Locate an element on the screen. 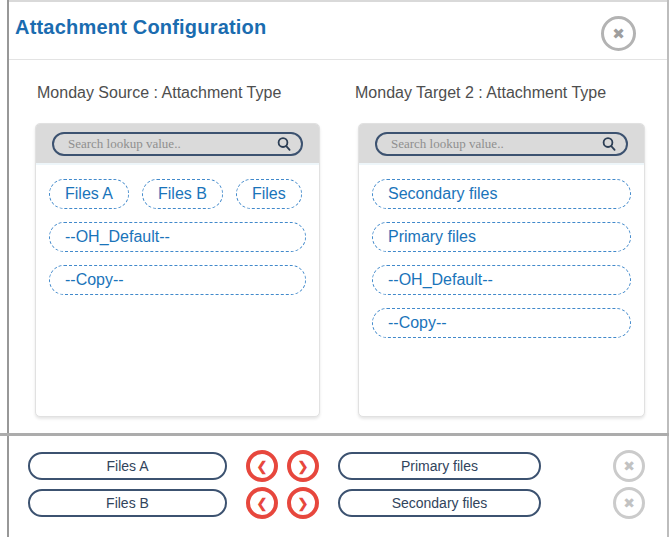 The width and height of the screenshot is (669, 537). source-panel-header is located at coordinates (178, 144).